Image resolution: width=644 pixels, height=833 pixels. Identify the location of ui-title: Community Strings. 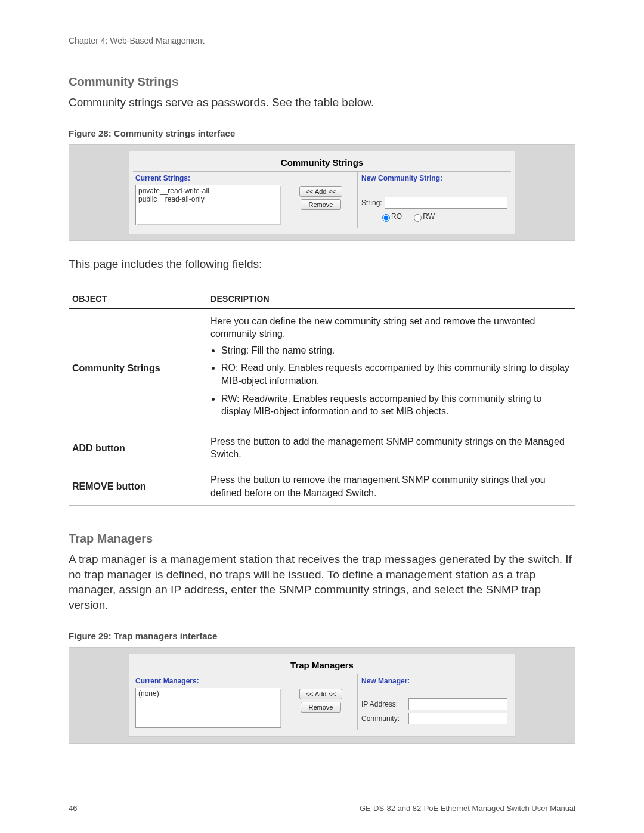
(322, 163).